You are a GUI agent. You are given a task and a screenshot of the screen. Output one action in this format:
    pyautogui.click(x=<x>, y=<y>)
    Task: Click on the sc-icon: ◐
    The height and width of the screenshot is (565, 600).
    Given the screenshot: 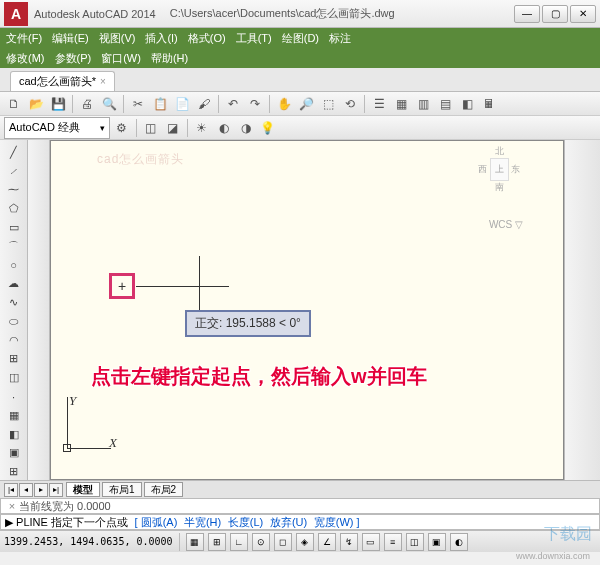 What is the action you would take?
    pyautogui.click(x=459, y=542)
    